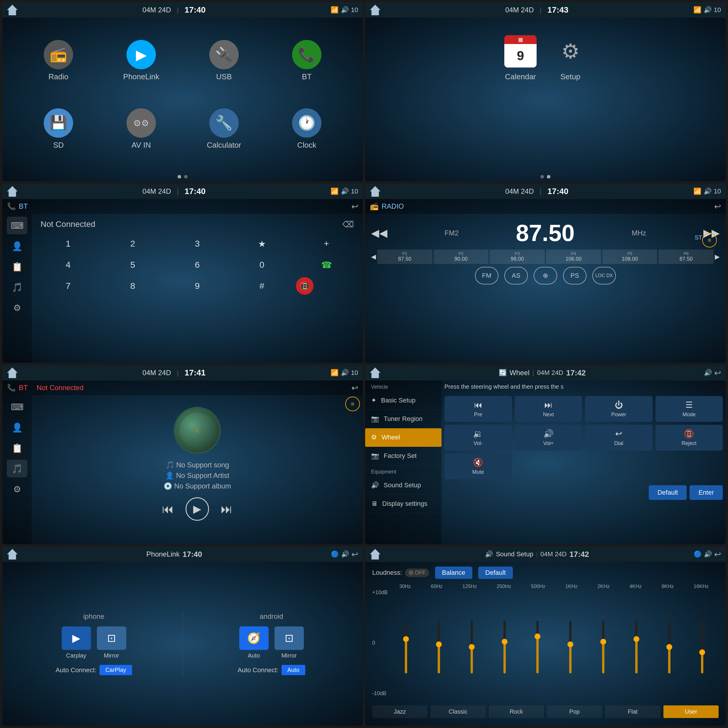  What do you see at coordinates (355, 206) in the screenshot?
I see `back-button: ↩` at bounding box center [355, 206].